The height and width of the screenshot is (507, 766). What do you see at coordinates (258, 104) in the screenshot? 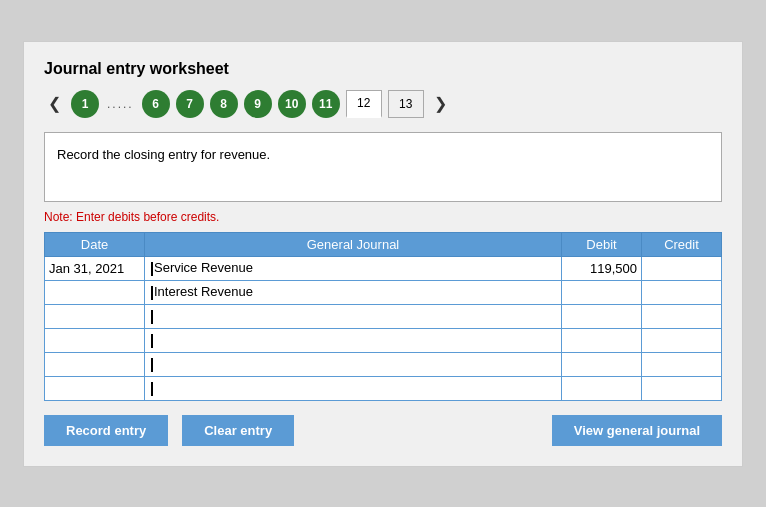
I see `nav-circle-9: 9` at bounding box center [258, 104].